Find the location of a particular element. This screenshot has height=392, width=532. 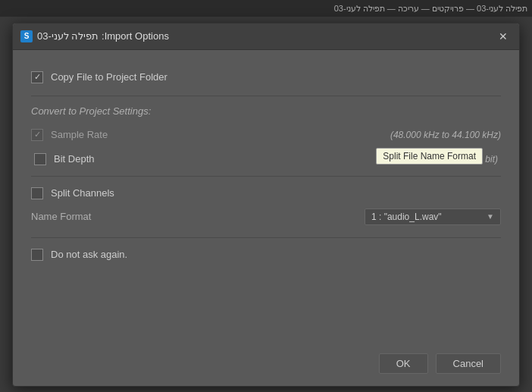

app-icon: S is located at coordinates (27, 36).